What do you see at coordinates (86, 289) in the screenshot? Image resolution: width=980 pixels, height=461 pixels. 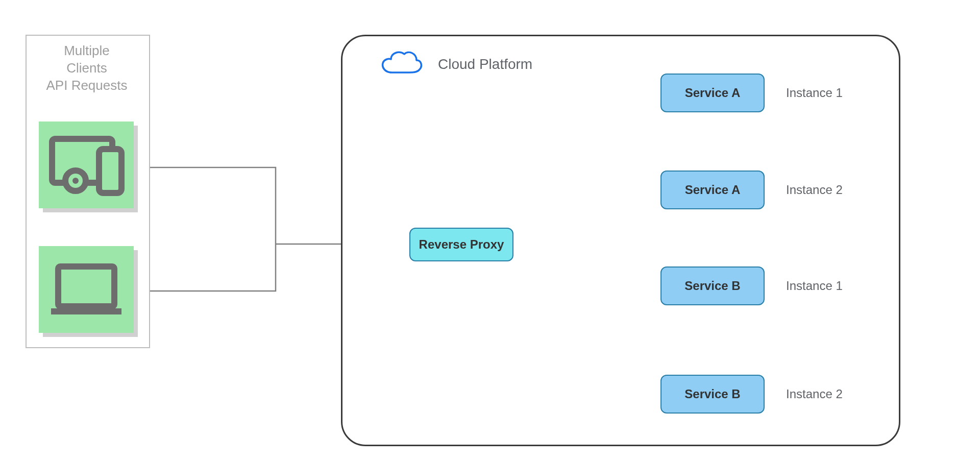 I see `client-tile-laptop` at bounding box center [86, 289].